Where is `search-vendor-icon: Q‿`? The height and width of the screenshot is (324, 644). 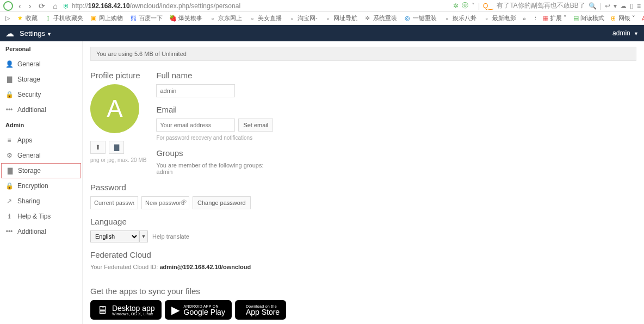
search-vendor-icon: Q‿ is located at coordinates (488, 6).